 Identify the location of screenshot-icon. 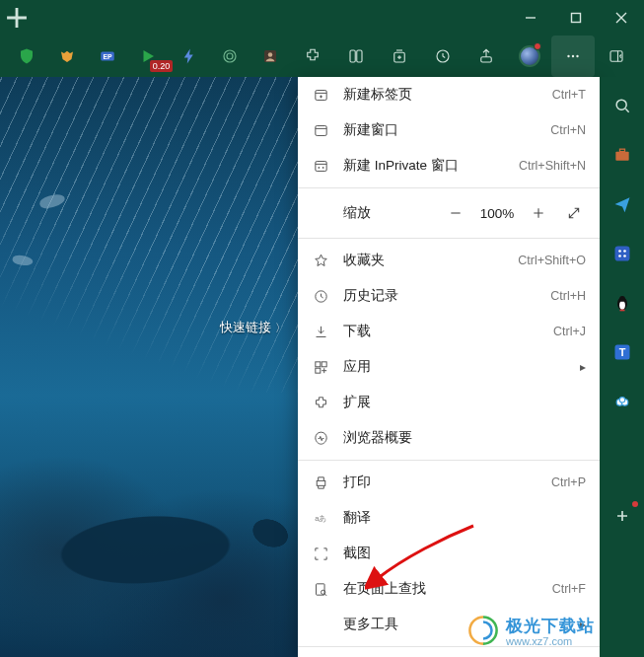
(321, 553).